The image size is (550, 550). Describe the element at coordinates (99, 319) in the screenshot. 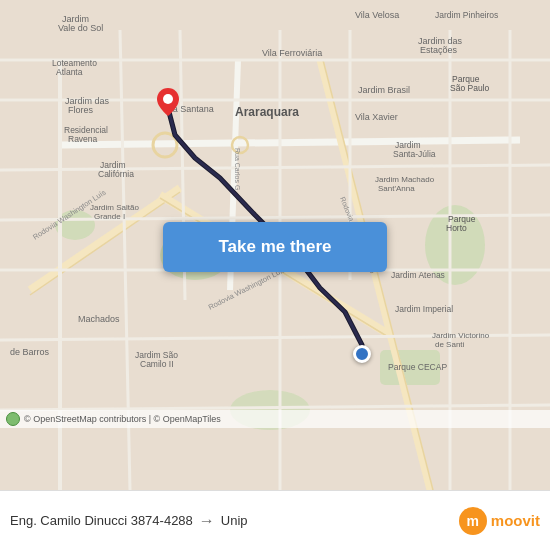

I see `svg-text: Machados` at that location.